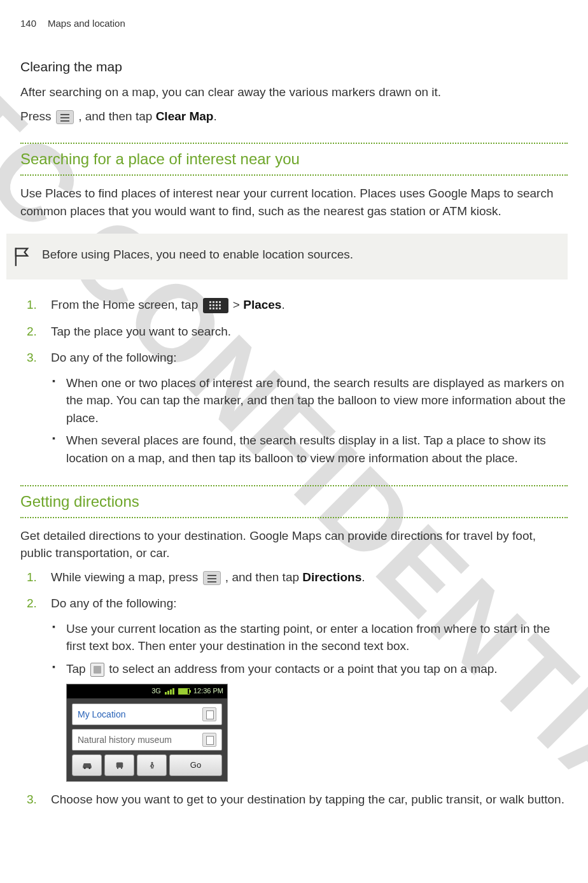 The image size is (588, 883). Describe the element at coordinates (238, 304) in the screenshot. I see `text-fragment: >` at that location.